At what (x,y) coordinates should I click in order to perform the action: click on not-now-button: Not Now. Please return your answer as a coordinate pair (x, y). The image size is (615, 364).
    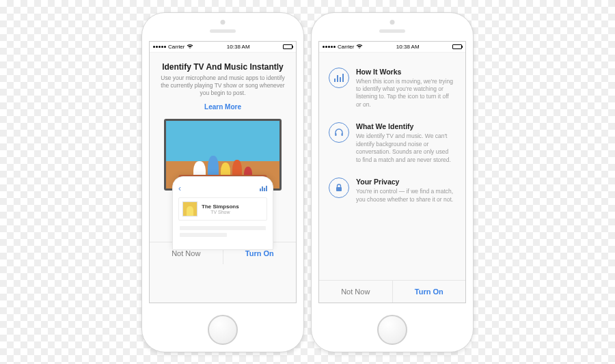
    Looking at the image, I should click on (356, 292).